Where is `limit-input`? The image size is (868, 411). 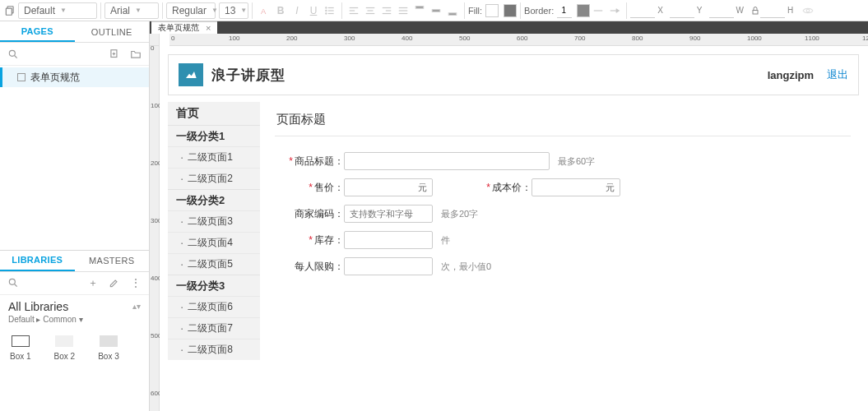
limit-input is located at coordinates (388, 266).